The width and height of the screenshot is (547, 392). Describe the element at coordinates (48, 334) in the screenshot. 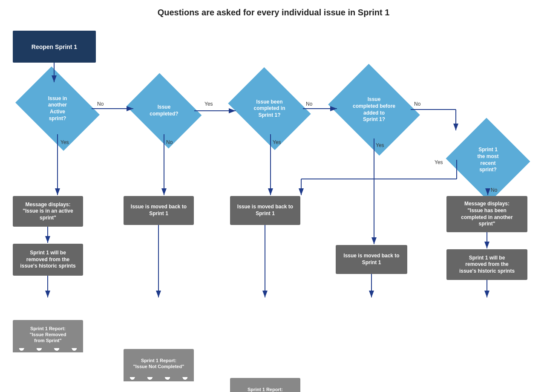

I see `report-issue-removed-1: Sprint 1 Report:"Issue Removedfrom Sprin…` at that location.